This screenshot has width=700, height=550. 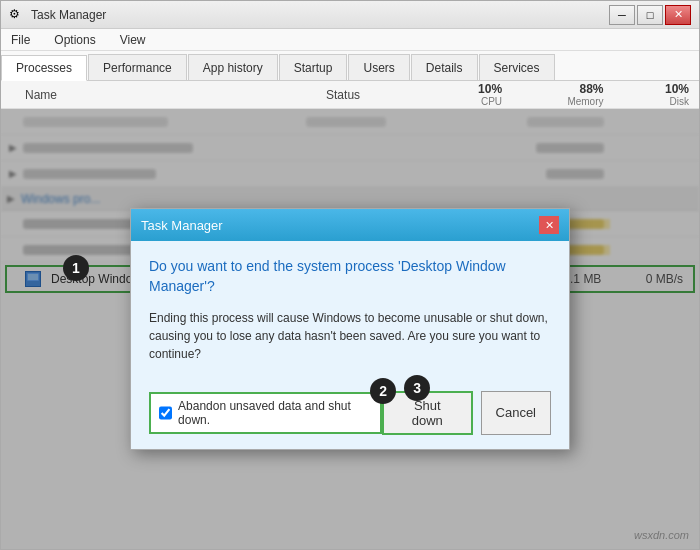 I want to click on tab-processes: Processes, so click(x=44, y=68).